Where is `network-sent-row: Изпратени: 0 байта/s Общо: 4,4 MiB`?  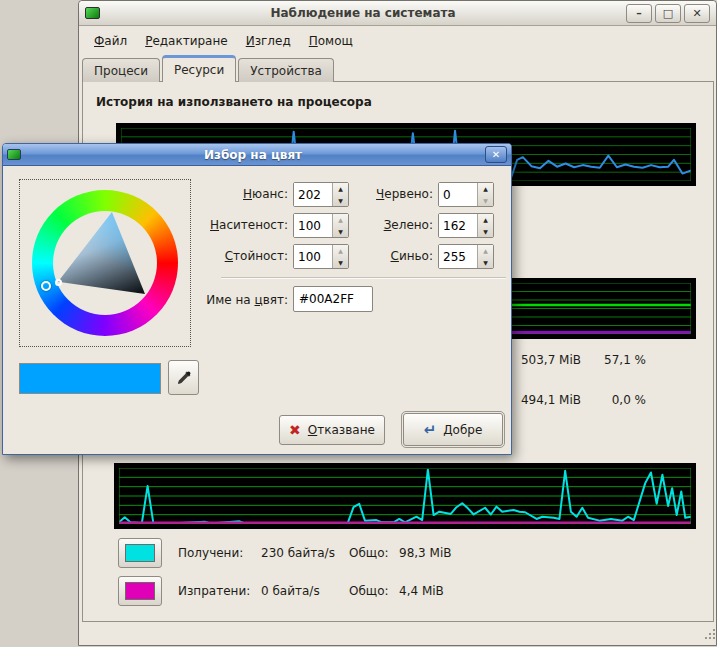
network-sent-row: Изпратени: 0 байта/s Общо: 4,4 MiB is located at coordinates (398, 591).